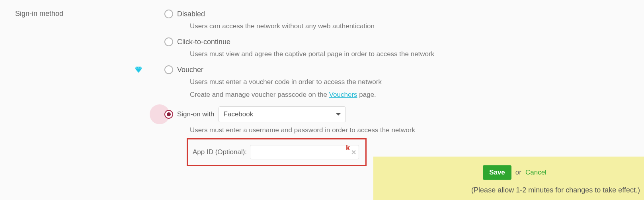 The height and width of the screenshot is (200, 644). Describe the element at coordinates (509, 178) in the screenshot. I see `save-bar: Save or Cancel (Please allow 1-2 minutes…` at that location.